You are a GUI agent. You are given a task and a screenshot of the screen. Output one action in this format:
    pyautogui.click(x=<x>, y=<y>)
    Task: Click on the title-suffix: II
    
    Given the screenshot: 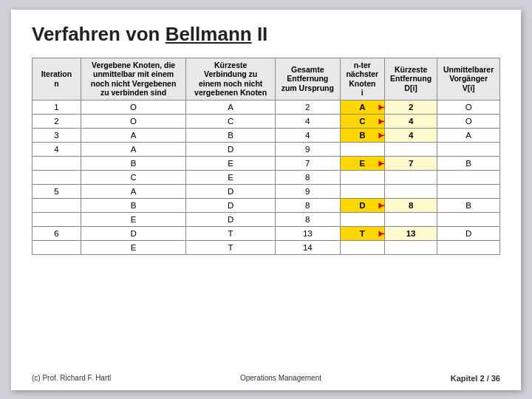 What is the action you would take?
    pyautogui.click(x=260, y=34)
    